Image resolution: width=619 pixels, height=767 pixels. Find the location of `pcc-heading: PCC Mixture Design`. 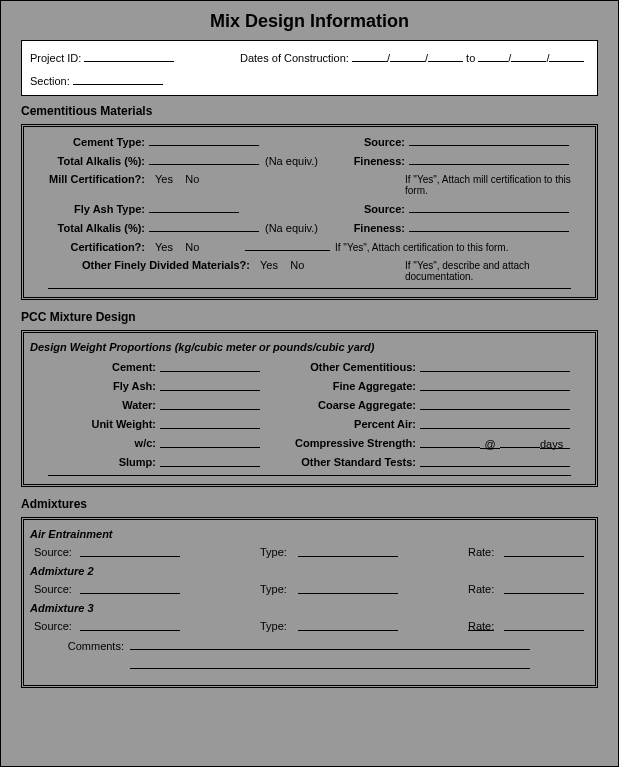

pcc-heading: PCC Mixture Design is located at coordinates (310, 317).